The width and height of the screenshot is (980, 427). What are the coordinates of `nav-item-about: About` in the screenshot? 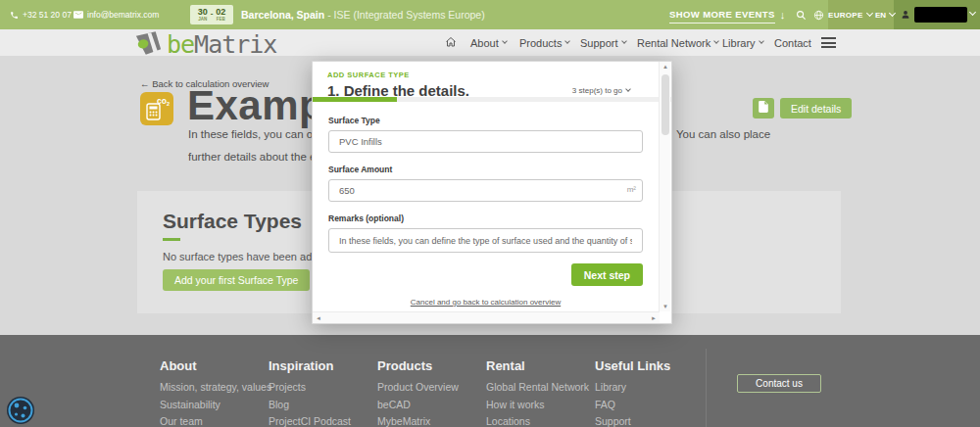 It's located at (488, 43).